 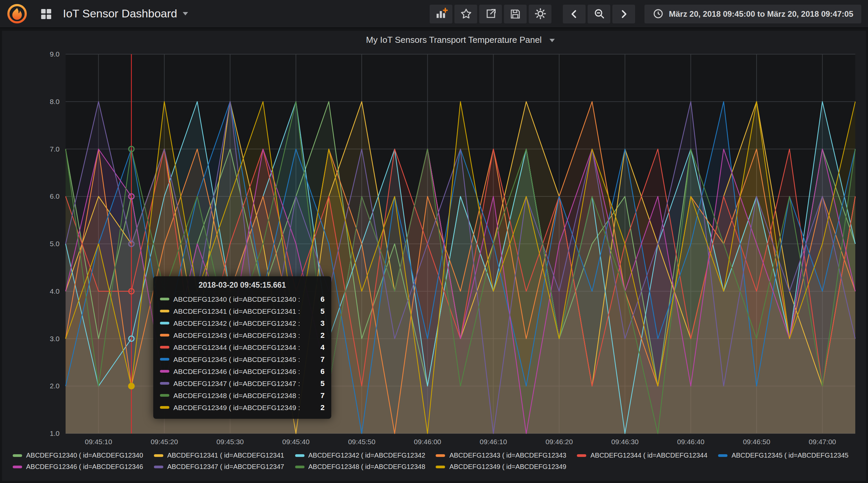 I want to click on tooltip-row: ABCDEFG12347 ( id=ABCDEFG12347 :5, so click(x=242, y=383).